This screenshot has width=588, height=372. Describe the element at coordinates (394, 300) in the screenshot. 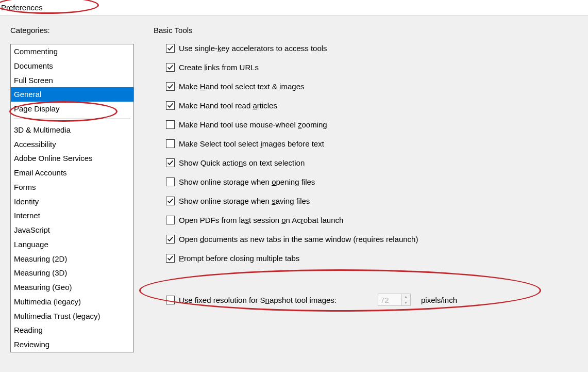

I see `snapshot-resolution-input-wrap: ▲ ▼` at that location.